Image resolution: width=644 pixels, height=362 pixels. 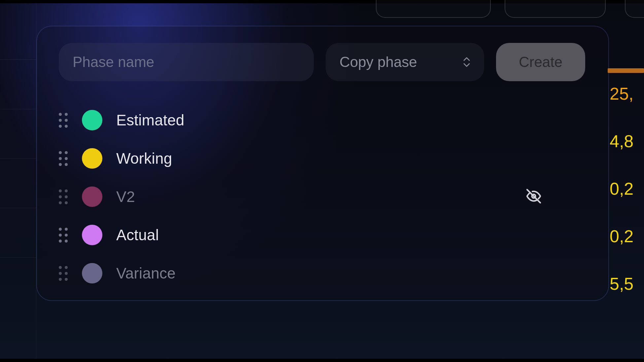 I want to click on side-value: 25,, so click(x=626, y=94).